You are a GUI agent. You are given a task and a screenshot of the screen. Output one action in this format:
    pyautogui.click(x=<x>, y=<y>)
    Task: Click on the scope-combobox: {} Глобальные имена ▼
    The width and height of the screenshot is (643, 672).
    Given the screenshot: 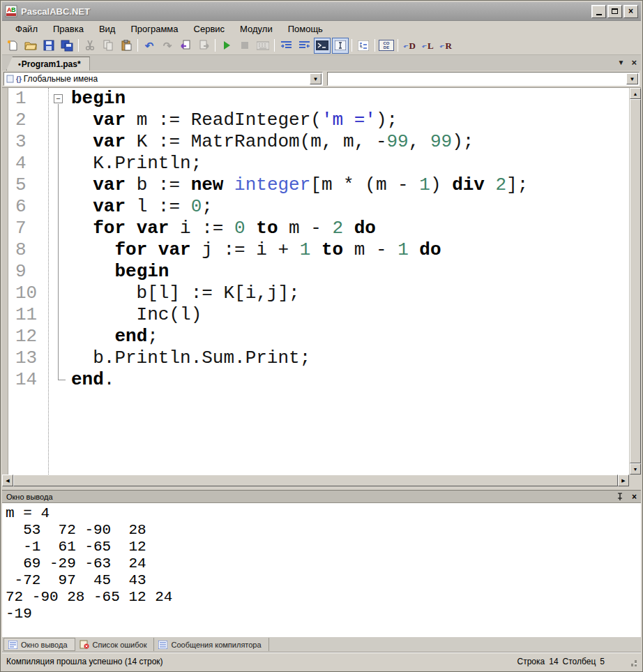 What is the action you would take?
    pyautogui.click(x=163, y=79)
    